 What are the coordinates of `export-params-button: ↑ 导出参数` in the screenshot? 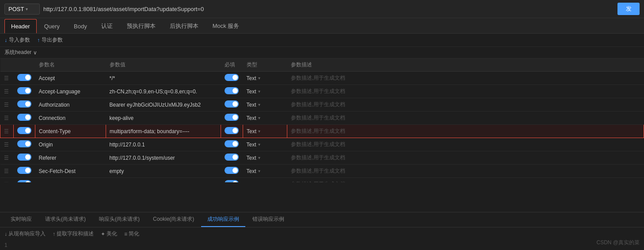 It's located at (50, 40).